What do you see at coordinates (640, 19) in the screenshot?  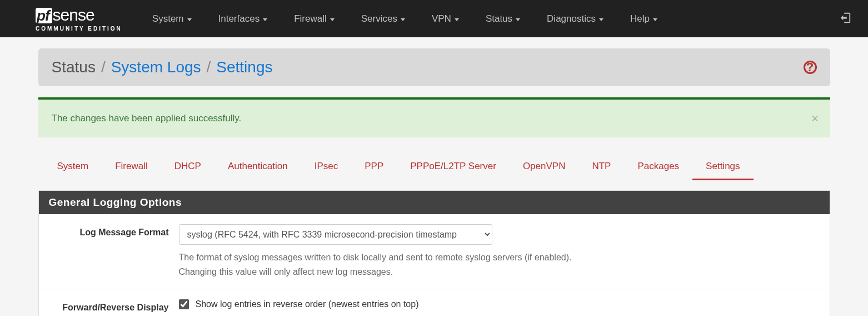 I see `nav-label: Help` at bounding box center [640, 19].